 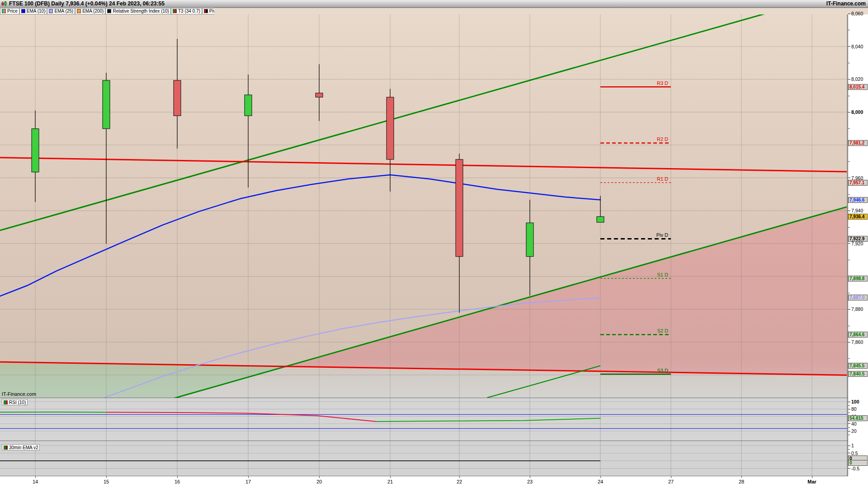 What do you see at coordinates (663, 83) in the screenshot?
I see `pivot-label-r3-d: R3 D` at bounding box center [663, 83].